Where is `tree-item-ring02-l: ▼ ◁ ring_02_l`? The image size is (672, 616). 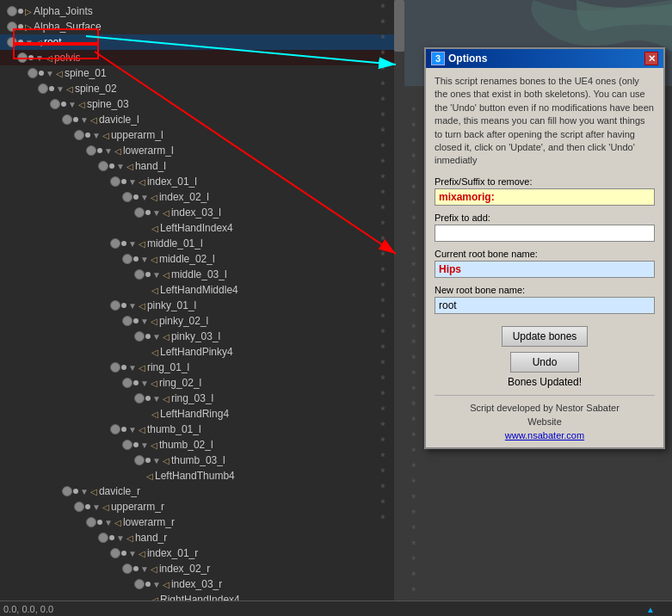 tree-item-ring02-l: ▼ ◁ ring_02_l is located at coordinates (202, 383).